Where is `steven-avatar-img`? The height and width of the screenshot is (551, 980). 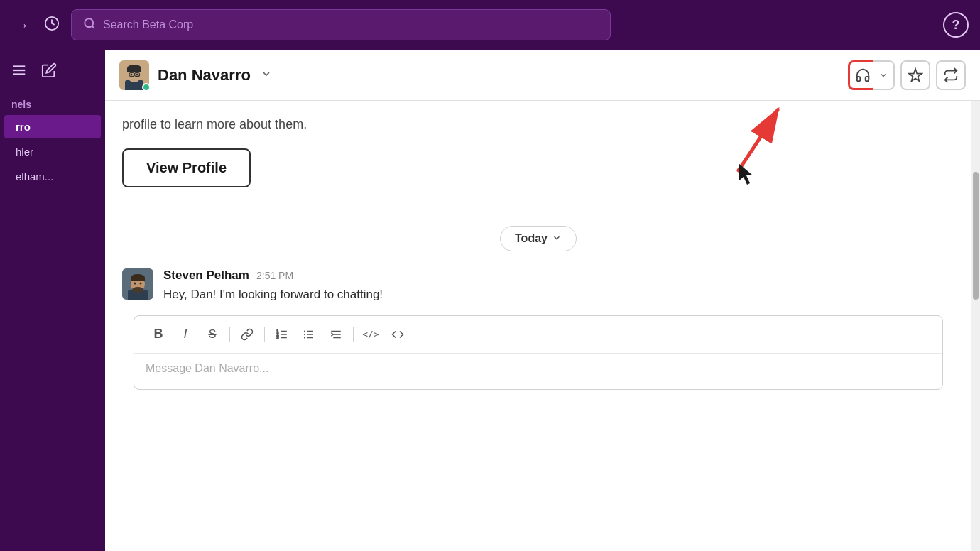 steven-avatar-img is located at coordinates (138, 284).